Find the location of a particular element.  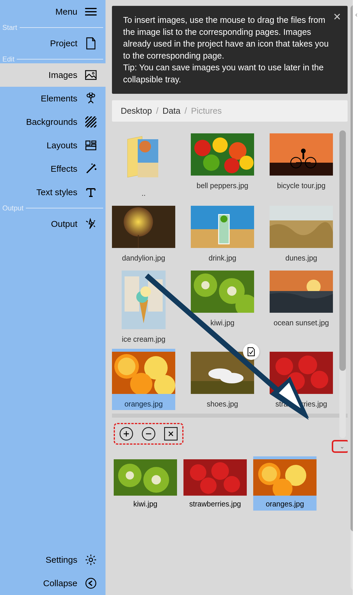

sidebar-item-images: Images is located at coordinates (53, 75).